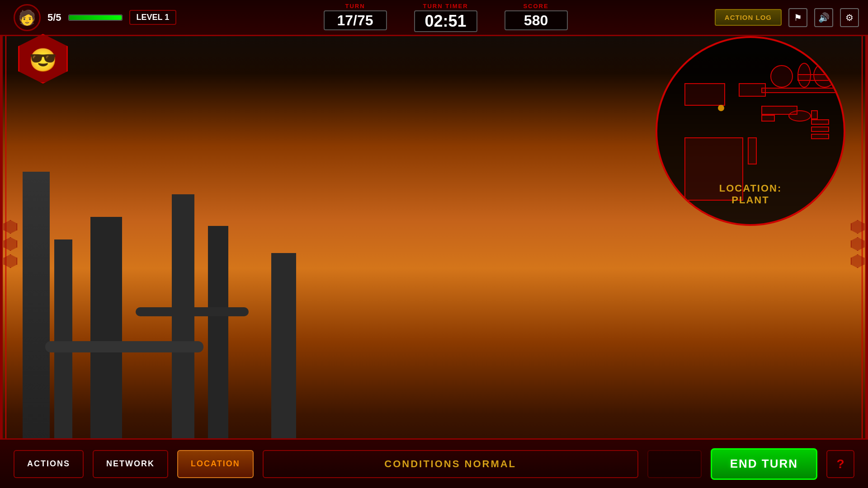 The height and width of the screenshot is (488, 868). What do you see at coordinates (849, 18) in the screenshot?
I see `settings-button: ⚙` at bounding box center [849, 18].